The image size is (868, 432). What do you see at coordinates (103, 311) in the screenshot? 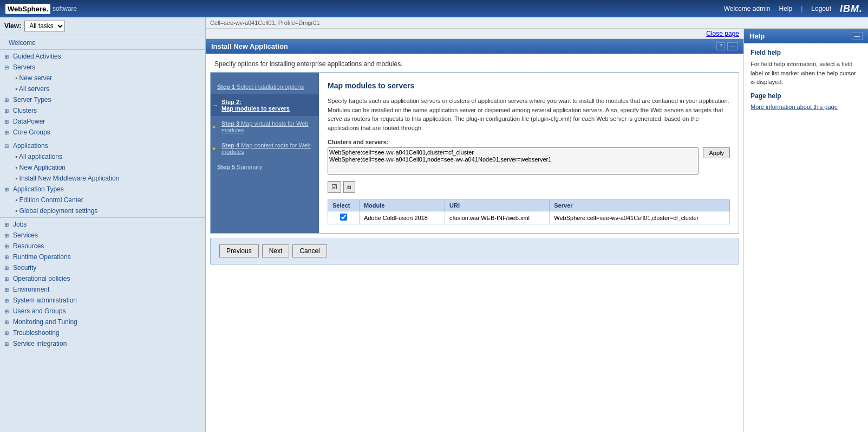
I see `sidebar-item-users-groups: ⊞ Users and Groups` at bounding box center [103, 311].